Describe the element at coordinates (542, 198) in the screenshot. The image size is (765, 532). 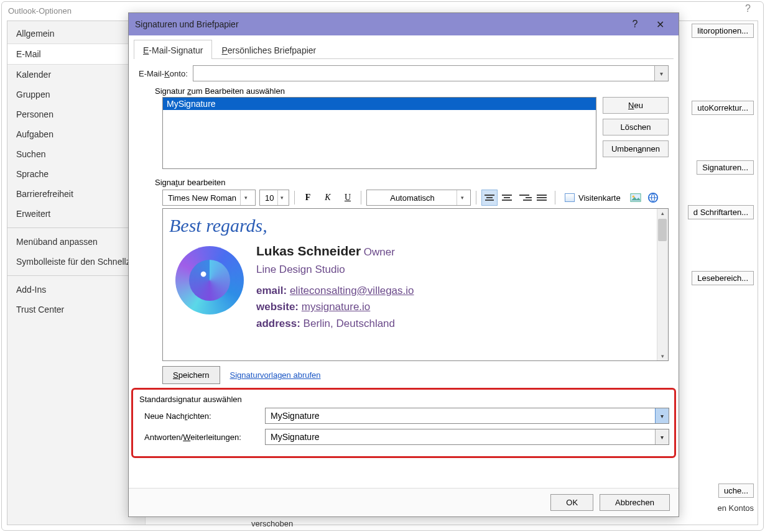
I see `align-justify-button` at that location.